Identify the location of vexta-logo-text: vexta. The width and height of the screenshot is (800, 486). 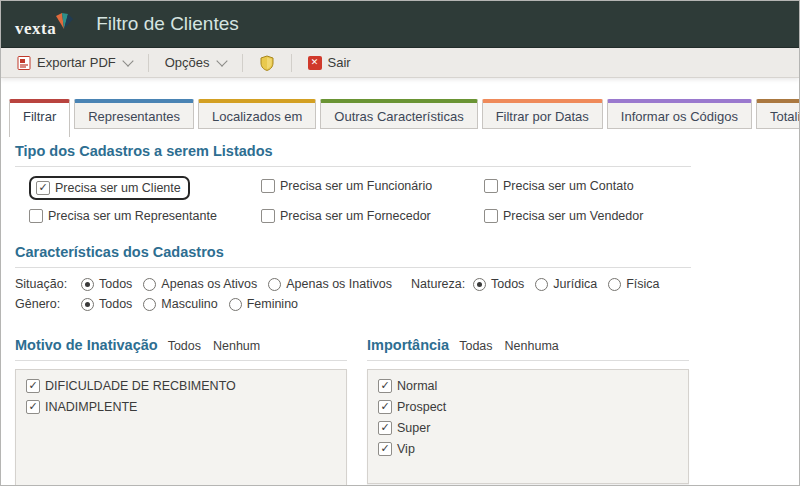
(36, 28).